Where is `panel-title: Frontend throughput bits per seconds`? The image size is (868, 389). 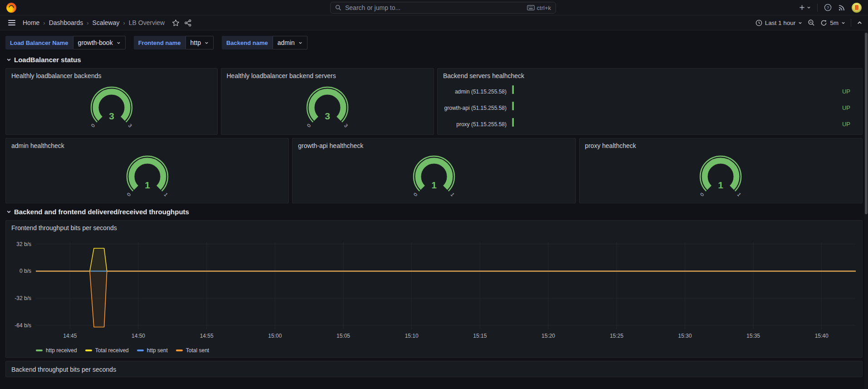 panel-title: Frontend throughput bits per seconds is located at coordinates (434, 226).